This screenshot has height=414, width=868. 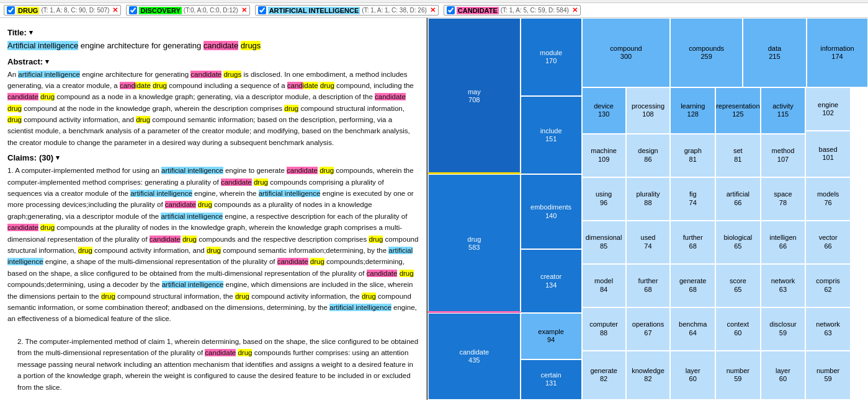 I want to click on kw-close-discovery: ✕, so click(x=244, y=10).